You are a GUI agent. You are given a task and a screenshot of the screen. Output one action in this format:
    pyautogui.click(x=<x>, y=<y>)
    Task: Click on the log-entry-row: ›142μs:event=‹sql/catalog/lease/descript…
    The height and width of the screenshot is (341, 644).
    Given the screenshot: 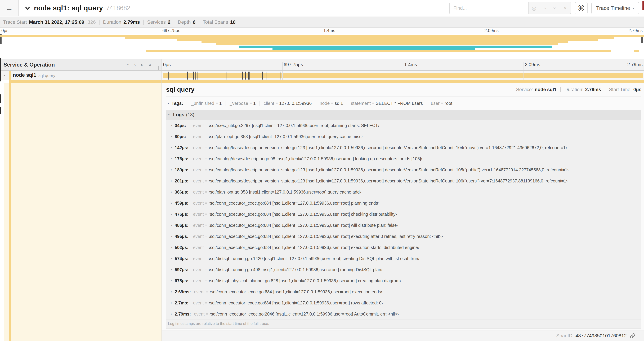 What is the action you would take?
    pyautogui.click(x=404, y=148)
    